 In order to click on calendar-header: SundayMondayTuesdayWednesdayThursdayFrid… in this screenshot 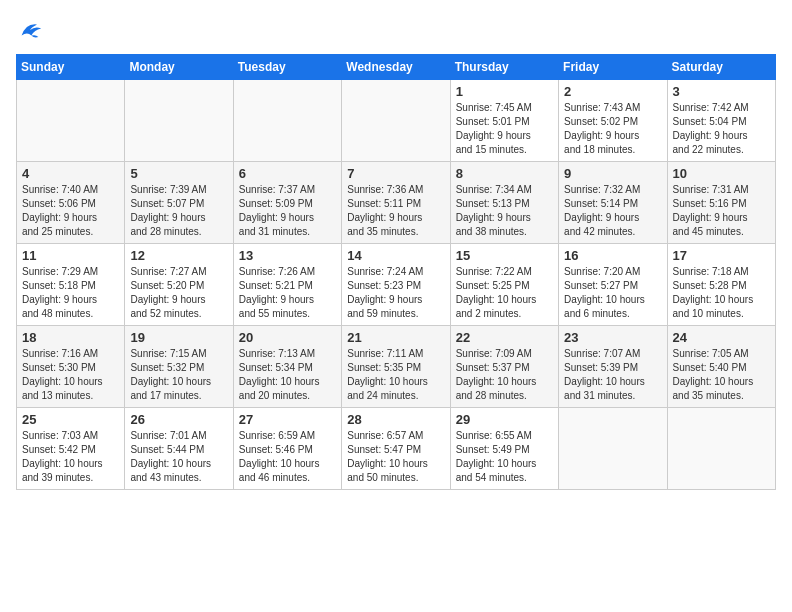, I will do `click(396, 68)`.